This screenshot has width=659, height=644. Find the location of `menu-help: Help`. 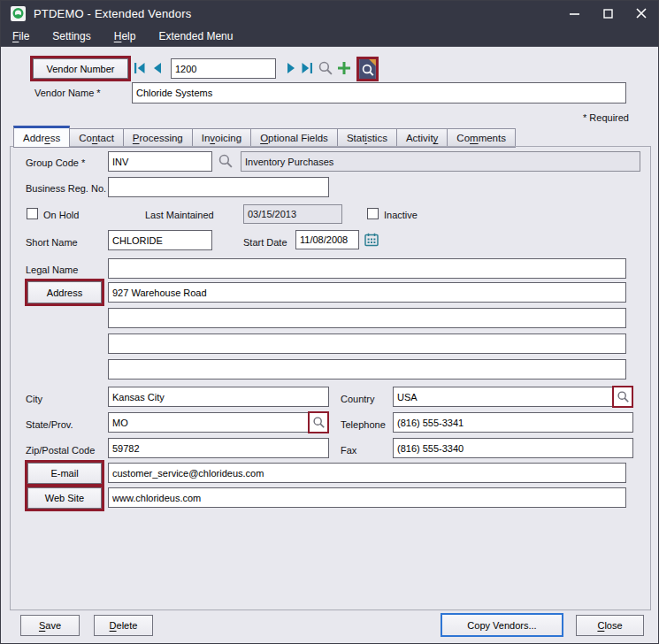

menu-help: Help is located at coordinates (126, 35).